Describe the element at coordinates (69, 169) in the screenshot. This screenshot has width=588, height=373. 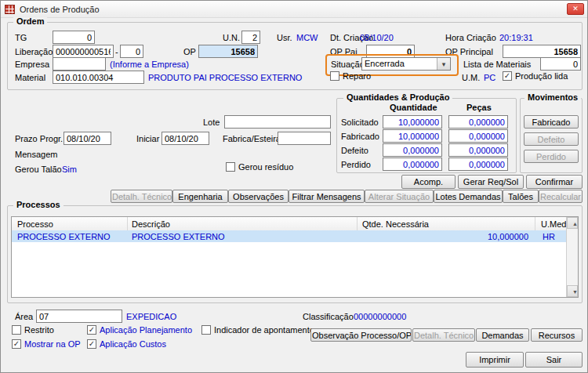
I see `gerou-talao-value: Sim` at that location.